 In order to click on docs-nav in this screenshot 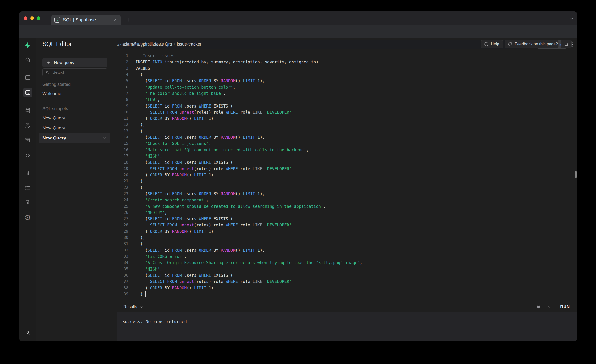, I will do `click(28, 203)`.